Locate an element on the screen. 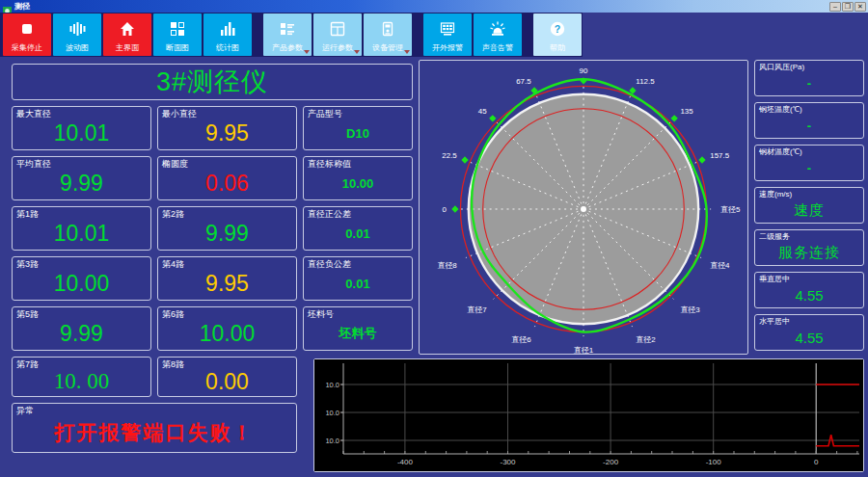 The height and width of the screenshot is (477, 868). metric-label: 第5路 is located at coordinates (27, 314).